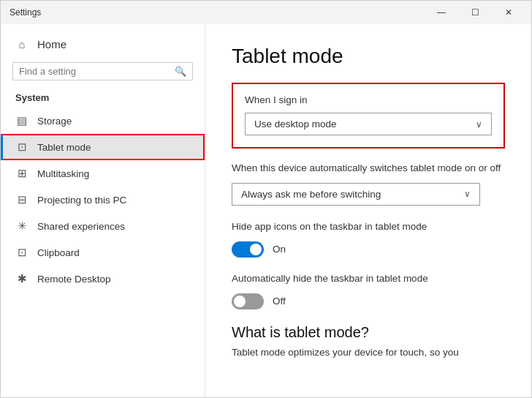 The width and height of the screenshot is (532, 398). Describe the element at coordinates (52, 44) in the screenshot. I see `home-label: Home` at that location.